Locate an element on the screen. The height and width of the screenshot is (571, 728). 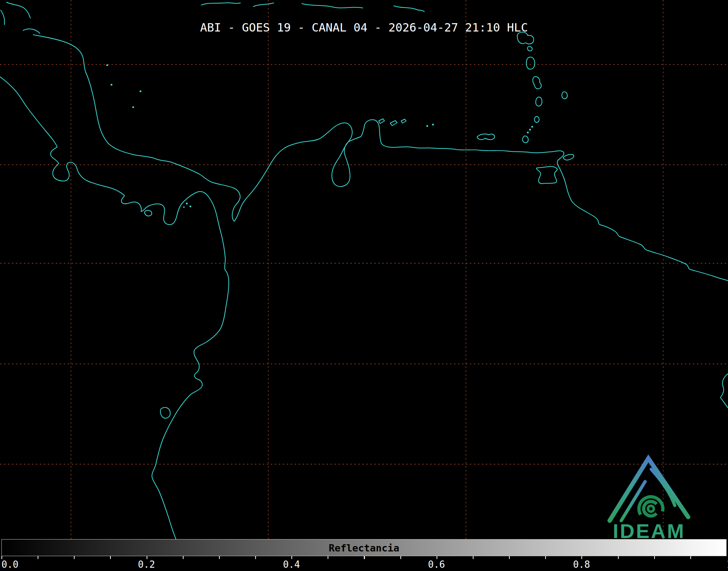
colorbar-tick-label: 0.8 is located at coordinates (581, 564).